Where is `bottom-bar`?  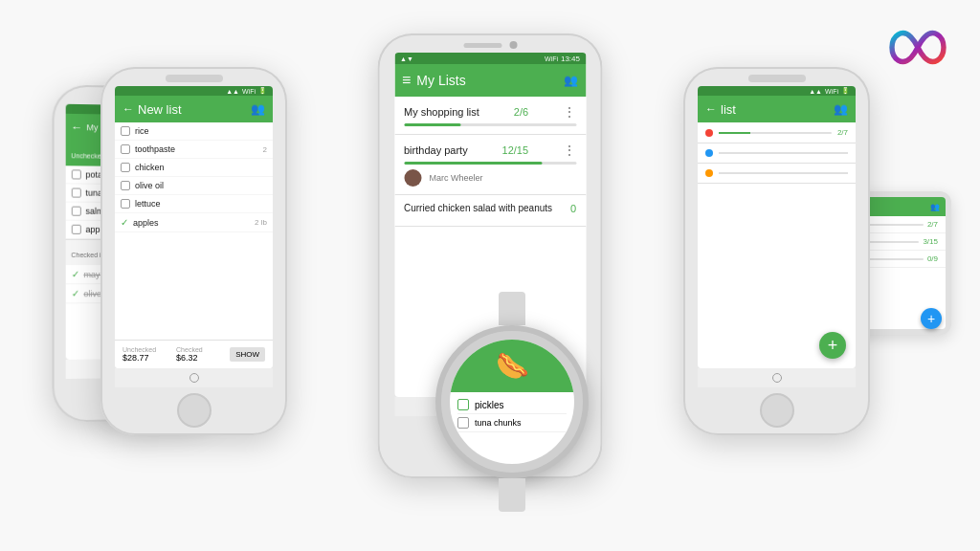 bottom-bar is located at coordinates (193, 378).